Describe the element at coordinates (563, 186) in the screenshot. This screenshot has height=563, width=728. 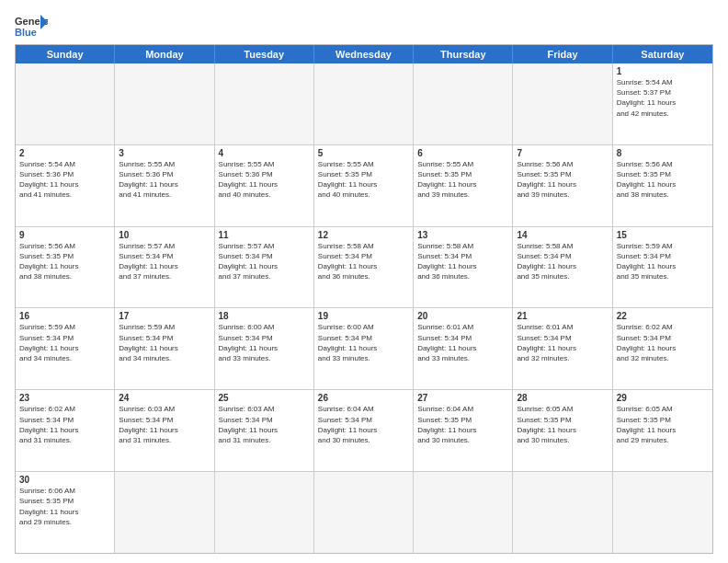
I see `day-cell-7: 7Sunrise: 5:56 AM Sunset: 5:35 PM Daylig…` at that location.